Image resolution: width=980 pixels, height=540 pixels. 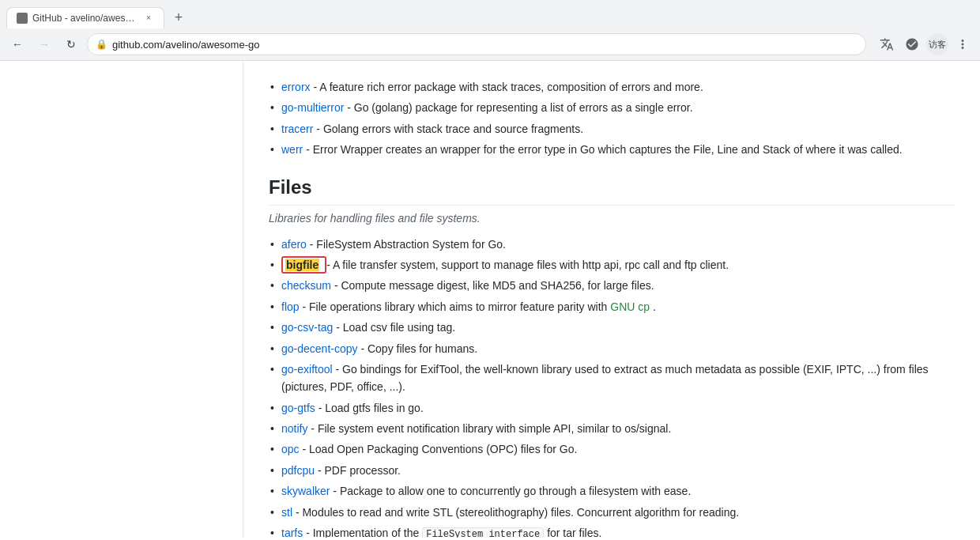 What do you see at coordinates (612, 119) in the screenshot?
I see `errors-list: errorx - A feature rich error package wi…` at bounding box center [612, 119].